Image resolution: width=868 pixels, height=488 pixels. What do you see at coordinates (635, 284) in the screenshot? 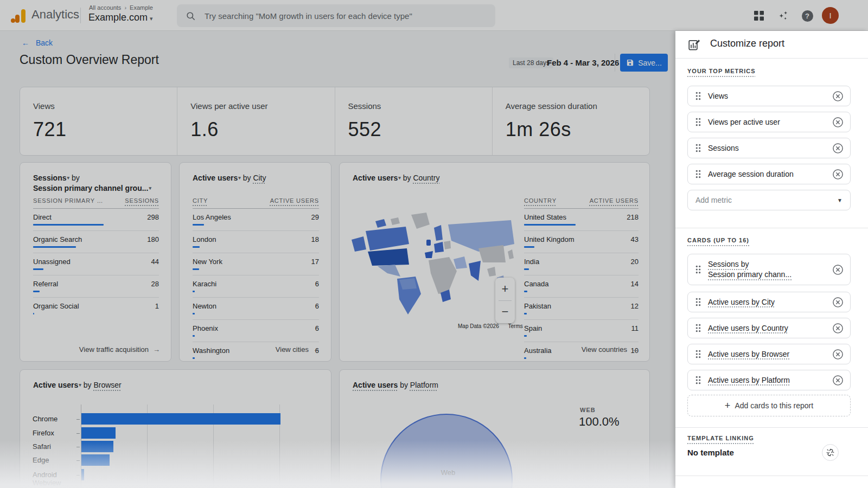
I see `metric-value: 14` at bounding box center [635, 284].